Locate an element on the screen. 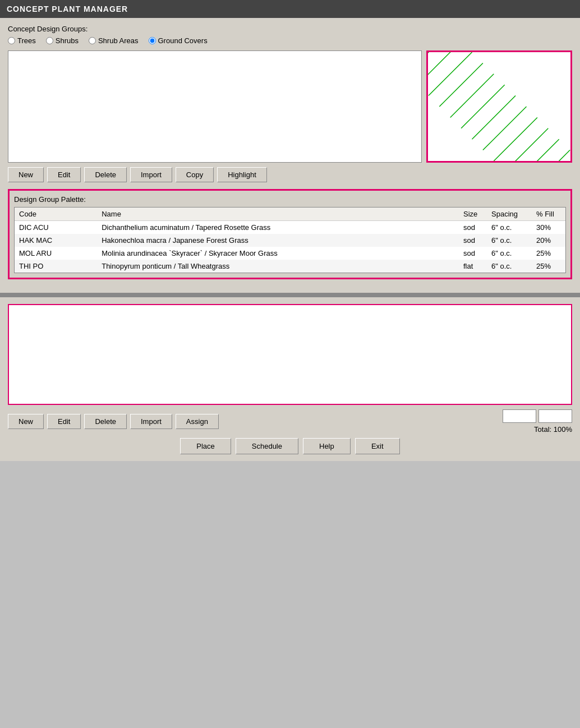  cell-code: MOL ARU is located at coordinates (56, 254).